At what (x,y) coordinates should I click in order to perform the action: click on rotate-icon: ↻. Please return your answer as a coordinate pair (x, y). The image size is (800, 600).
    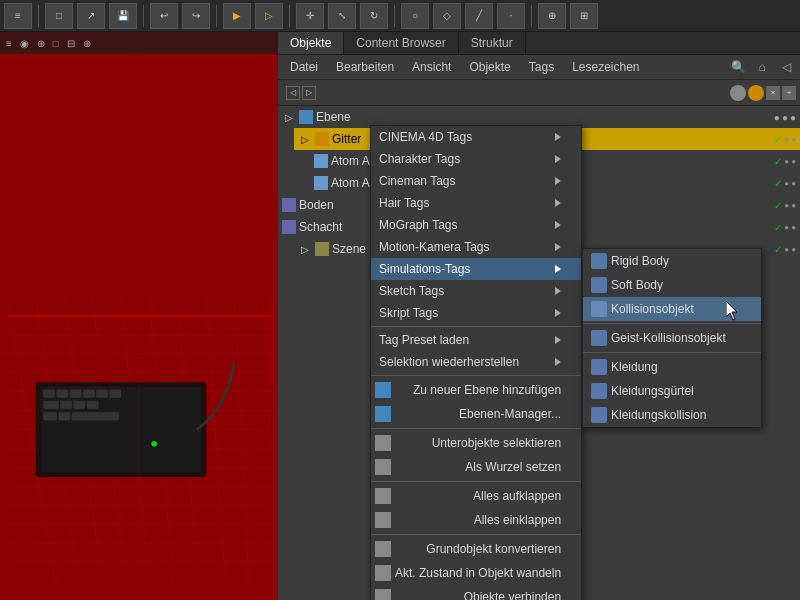
    Looking at the image, I should click on (374, 16).